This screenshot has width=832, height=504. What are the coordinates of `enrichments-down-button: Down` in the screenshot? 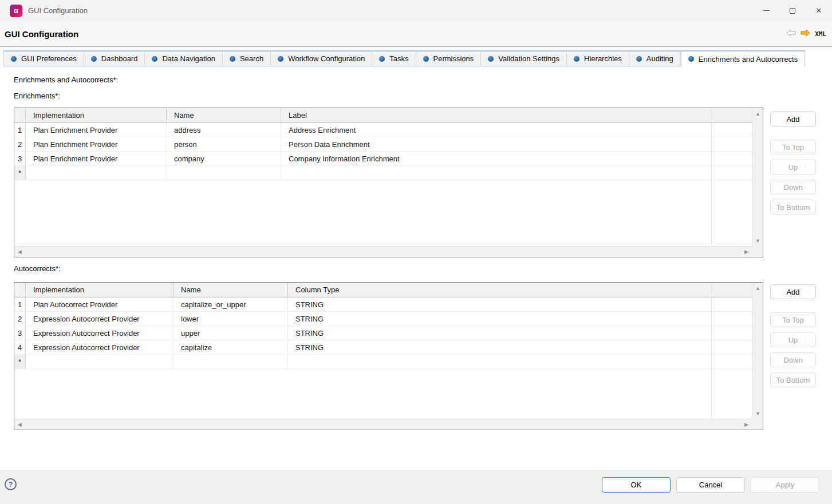 It's located at (793, 187).